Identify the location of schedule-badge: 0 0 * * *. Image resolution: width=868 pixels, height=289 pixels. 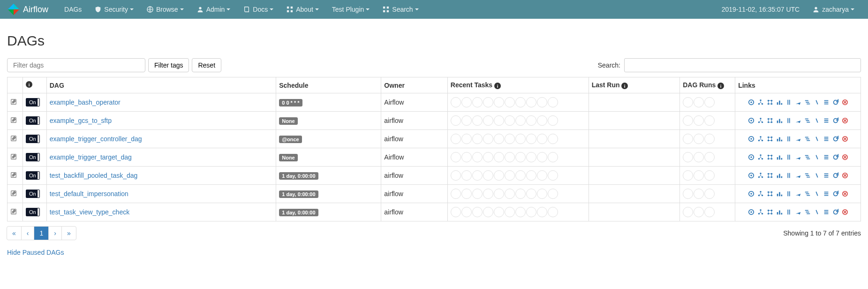
(291, 103).